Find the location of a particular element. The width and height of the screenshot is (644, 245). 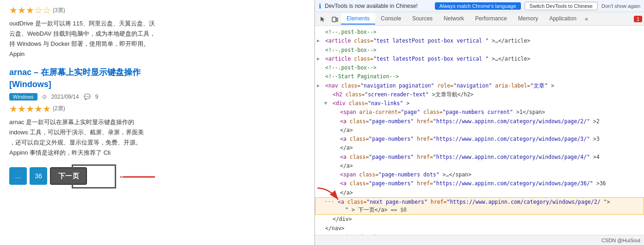

code-content: </div> is located at coordinates (488, 220).